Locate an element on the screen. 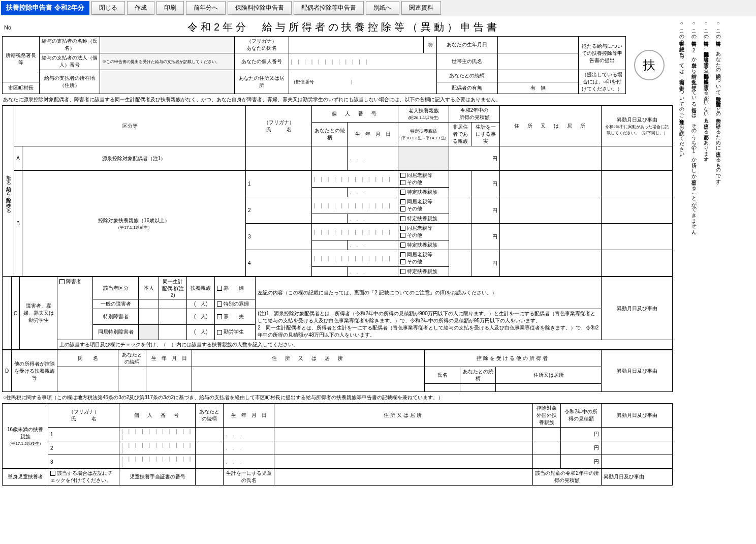 This screenshot has height=544, width=756. d-other-name-input is located at coordinates (443, 388).